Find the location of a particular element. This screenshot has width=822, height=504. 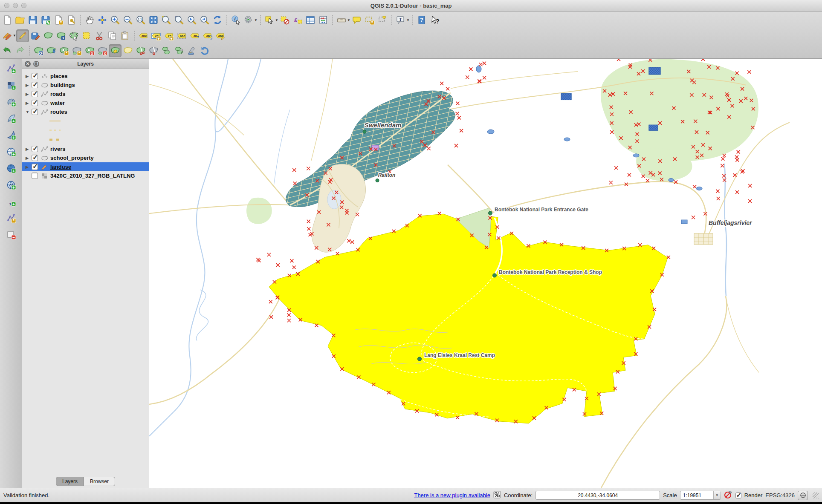

title-bar: QGIS 2.0.1-Dufour - basic_map is located at coordinates (411, 6).